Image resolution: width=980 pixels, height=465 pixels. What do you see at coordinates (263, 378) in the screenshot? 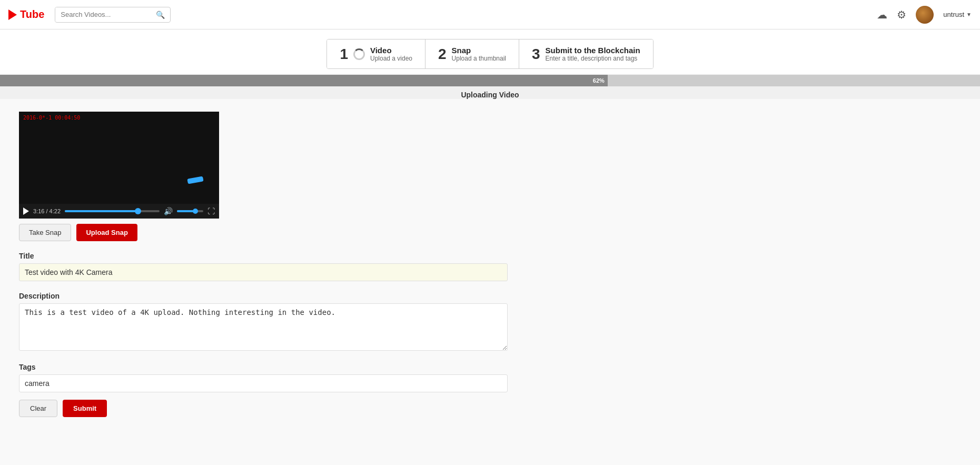
I see `tags-section: Tags` at bounding box center [263, 378].